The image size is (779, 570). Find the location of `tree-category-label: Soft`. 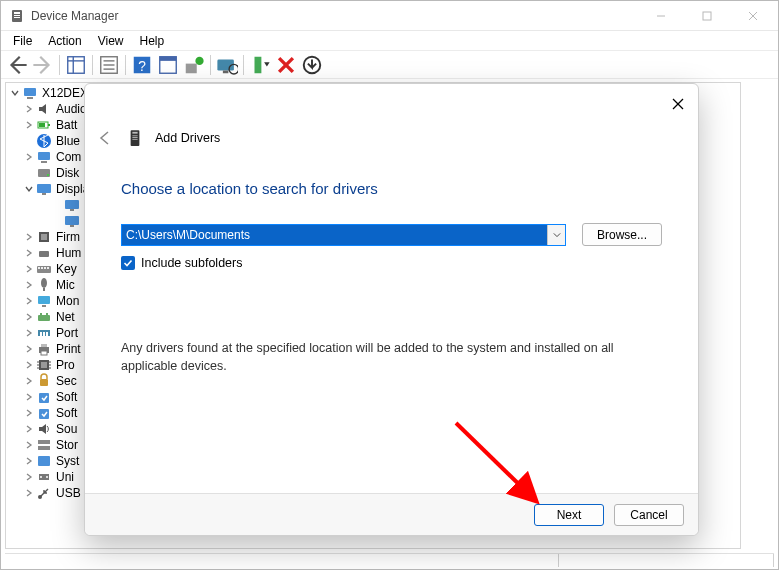

tree-category-label: Soft is located at coordinates (66, 413).